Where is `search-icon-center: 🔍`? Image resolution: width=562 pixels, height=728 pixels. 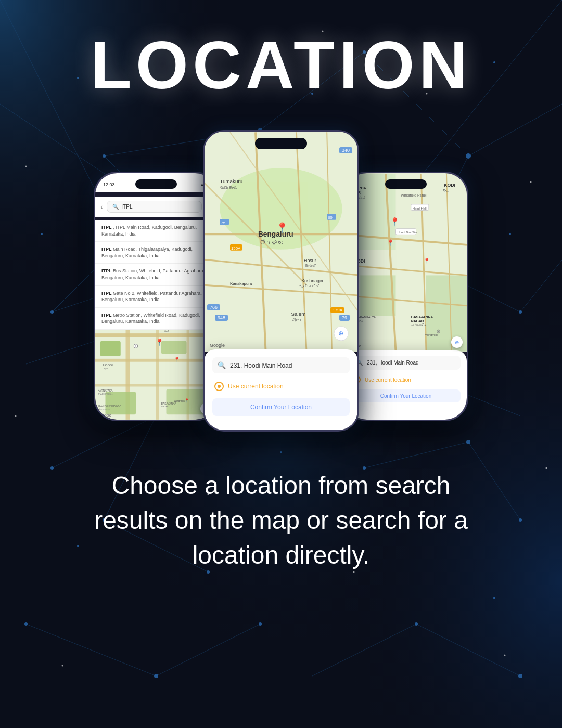
search-icon-center: 🔍 is located at coordinates (222, 365).